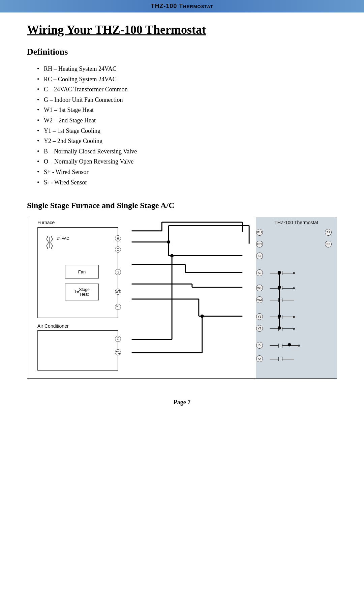 The image size is (364, 616). What do you see at coordinates (260, 273) in the screenshot?
I see `thz-circle-G: G` at bounding box center [260, 273].